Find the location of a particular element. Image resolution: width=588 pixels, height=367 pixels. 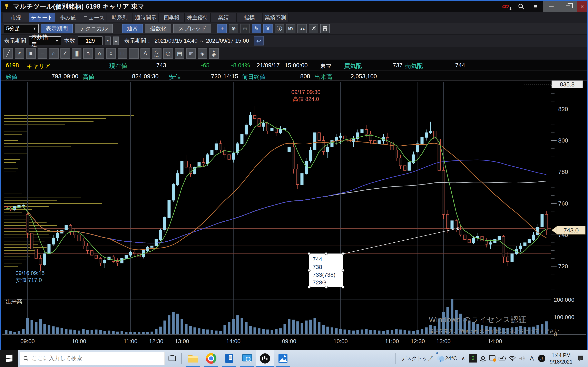

tab-market: 市況 is located at coordinates (16, 17).